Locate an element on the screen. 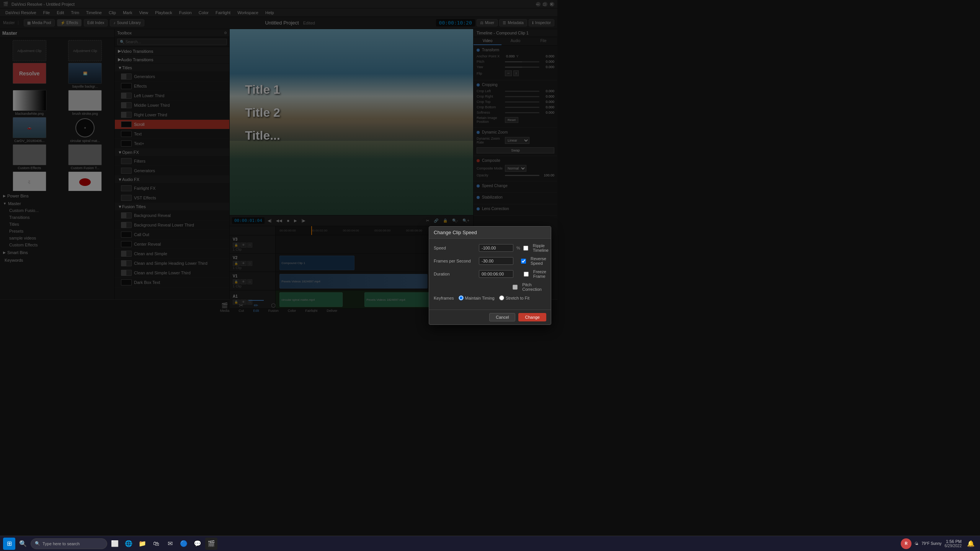 The height and width of the screenshot is (551, 980). duration-input is located at coordinates (496, 274).